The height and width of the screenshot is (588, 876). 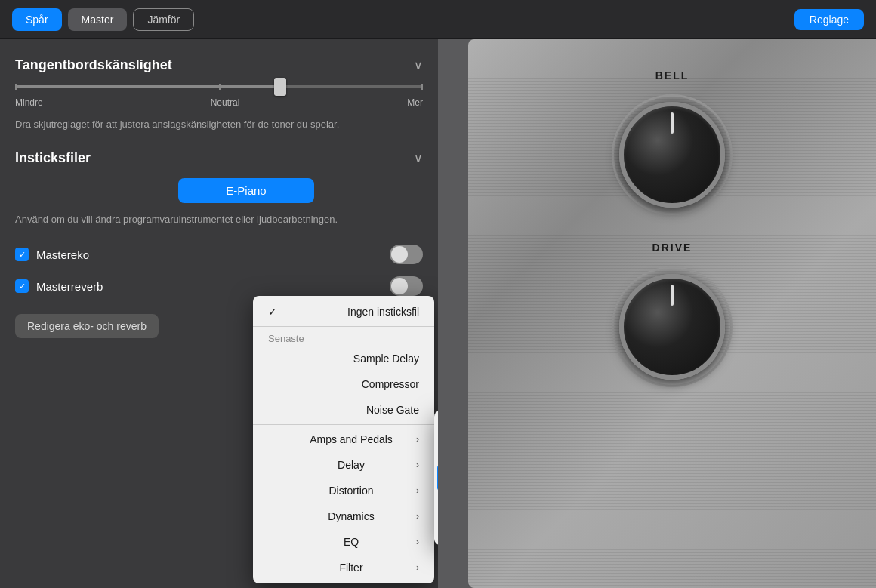 I want to click on keyboard-slider-track, so click(x=219, y=87).